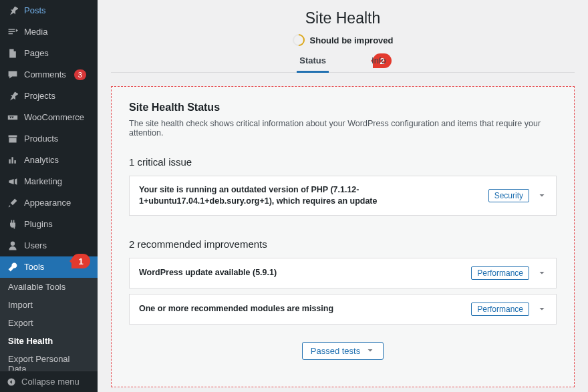 This screenshot has height=392, width=588. I want to click on collapse-menu-button: Collapse menu, so click(49, 381).